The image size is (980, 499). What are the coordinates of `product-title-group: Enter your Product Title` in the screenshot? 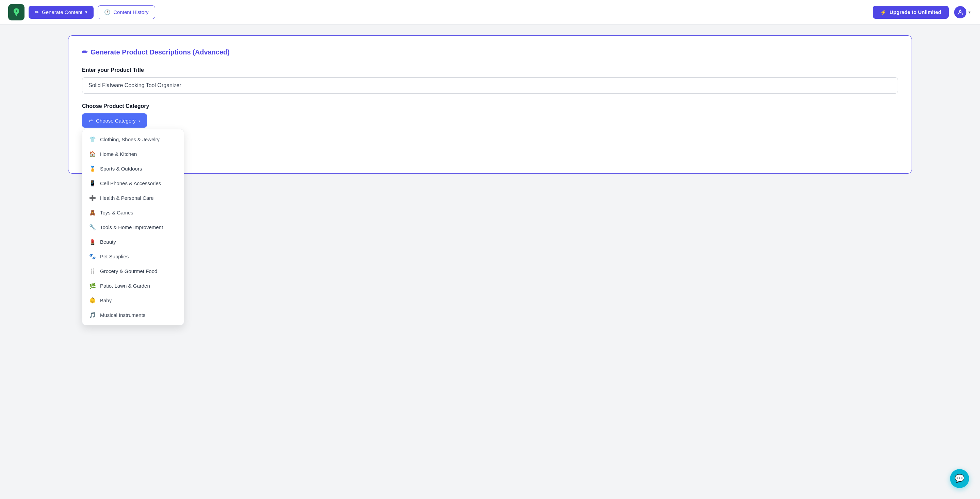 It's located at (490, 80).